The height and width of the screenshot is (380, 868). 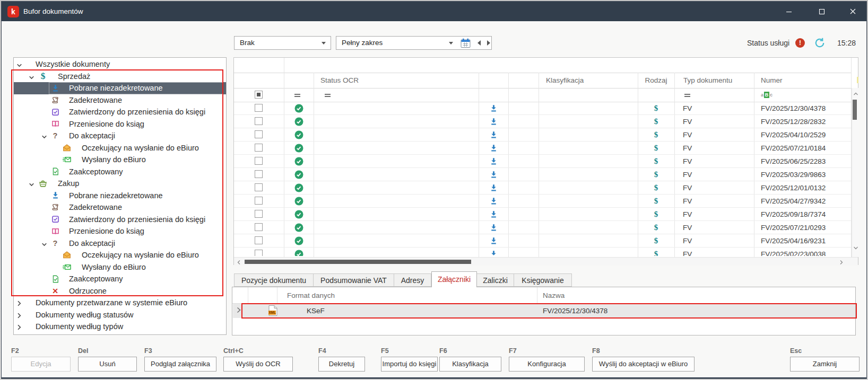 I want to click on col-header-typ-dokumentu: Typ dokumentu, so click(x=708, y=81).